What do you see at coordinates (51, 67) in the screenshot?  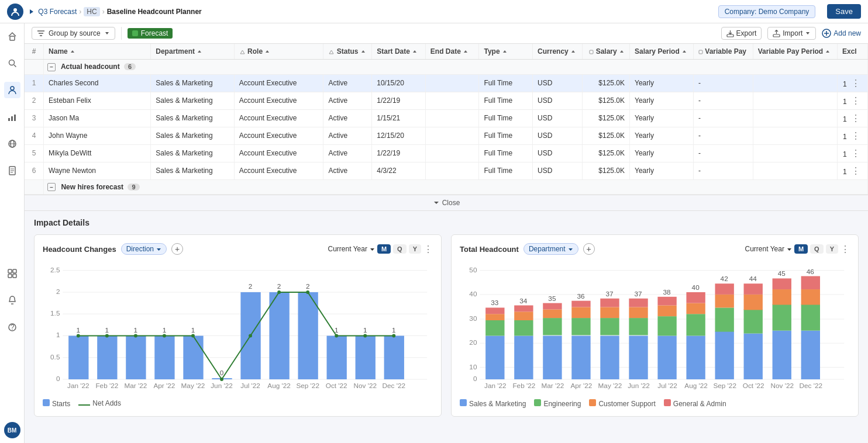 I see `group-expand-icon: −` at bounding box center [51, 67].